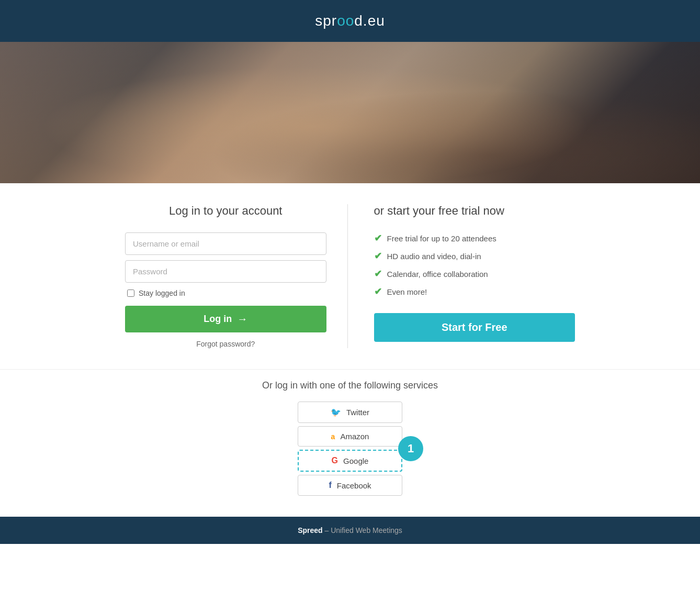  I want to click on list-item: ✔ Even more!, so click(475, 292).